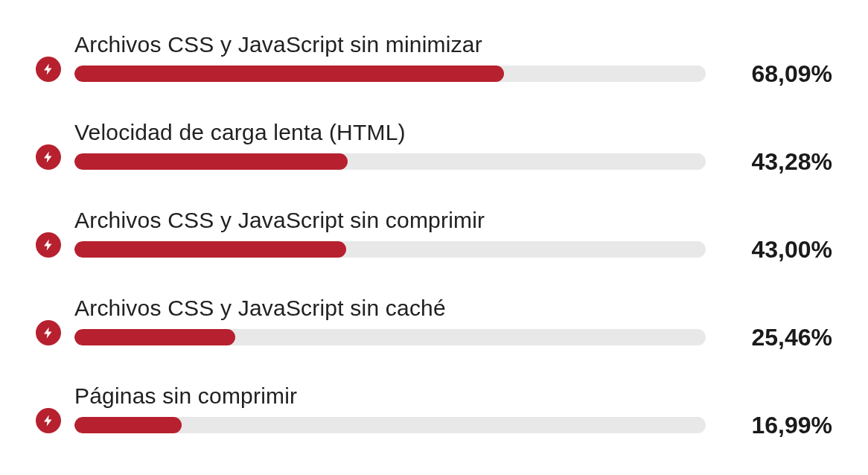 The height and width of the screenshot is (475, 868). Describe the element at coordinates (390, 45) in the screenshot. I see `bar-label: Archivos CSS y JavaScript sin minimizar` at that location.